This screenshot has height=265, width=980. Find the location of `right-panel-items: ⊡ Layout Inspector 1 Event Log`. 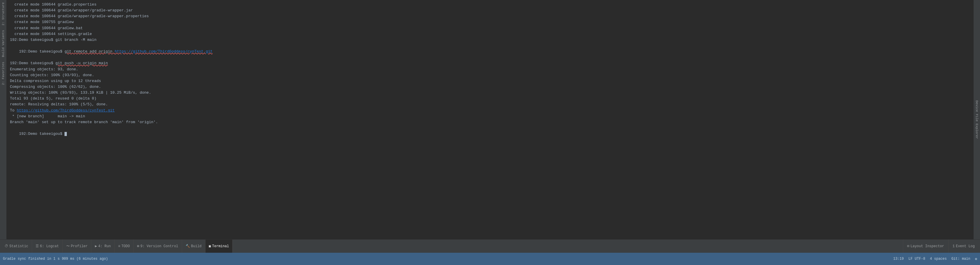

right-panel-items: ⊡ Layout Inspector 1 Event Log is located at coordinates (941, 246).